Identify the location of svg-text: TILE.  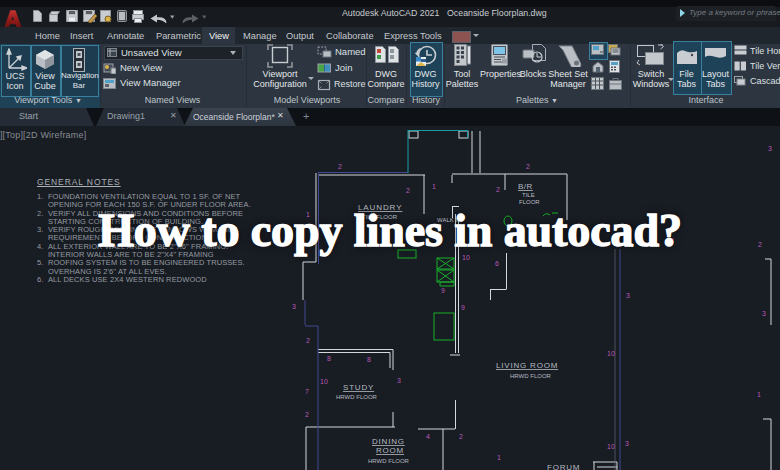
(528, 195).